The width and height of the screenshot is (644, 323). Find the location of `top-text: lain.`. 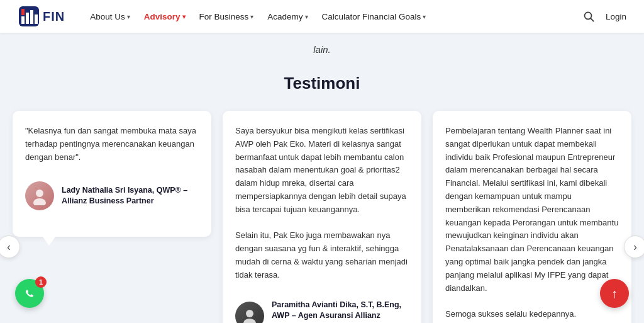

top-text: lain. is located at coordinates (322, 44).